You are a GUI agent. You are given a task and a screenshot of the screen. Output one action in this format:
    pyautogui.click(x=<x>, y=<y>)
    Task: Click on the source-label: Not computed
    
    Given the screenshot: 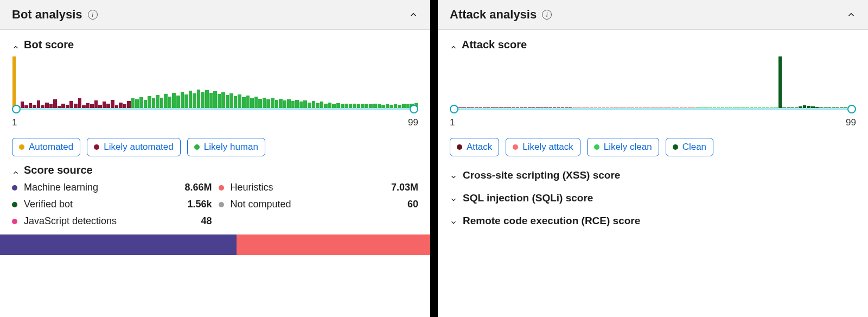 What is the action you would take?
    pyautogui.click(x=308, y=204)
    